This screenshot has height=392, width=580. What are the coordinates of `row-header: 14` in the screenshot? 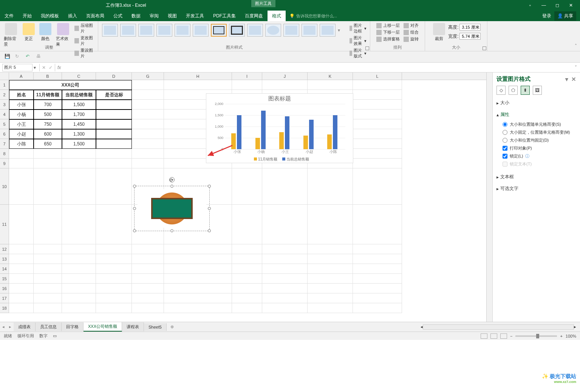 It's located at (5, 269).